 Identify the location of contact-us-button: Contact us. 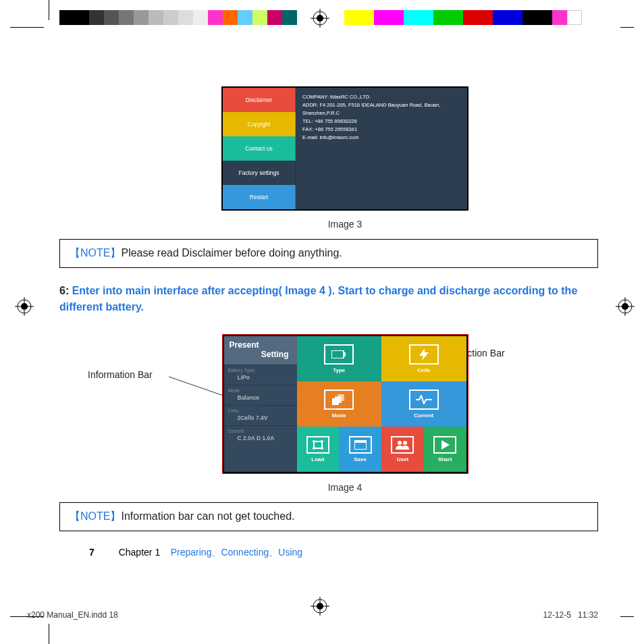
(259, 149).